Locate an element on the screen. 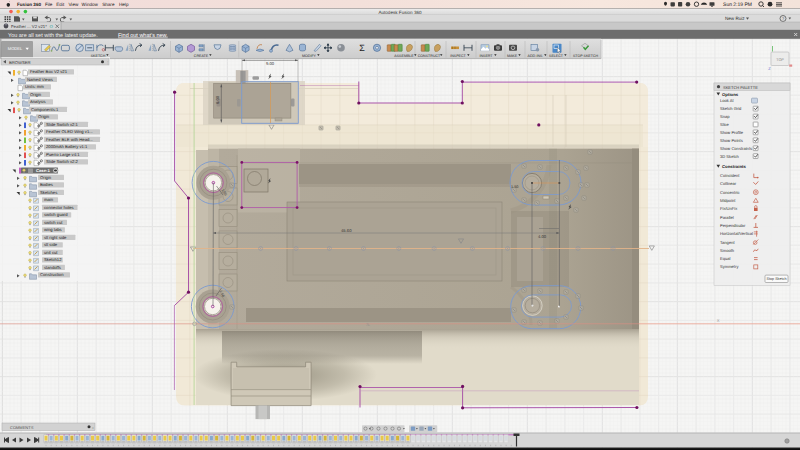 This screenshot has height=450, width=800. svg-text: Feather OLED Wing v1... is located at coordinates (70, 132).